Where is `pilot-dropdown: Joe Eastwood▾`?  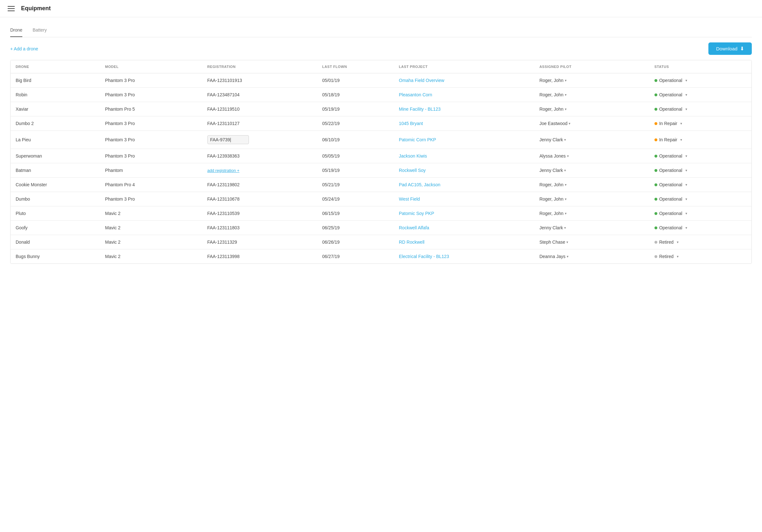
pilot-dropdown: Joe Eastwood▾ is located at coordinates (591, 123).